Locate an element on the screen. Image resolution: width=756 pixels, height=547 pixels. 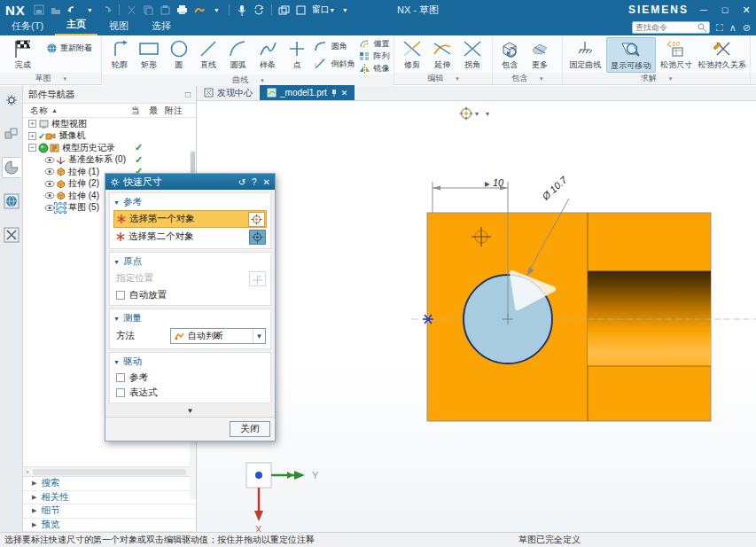
reference-checkbox is located at coordinates (121, 378).